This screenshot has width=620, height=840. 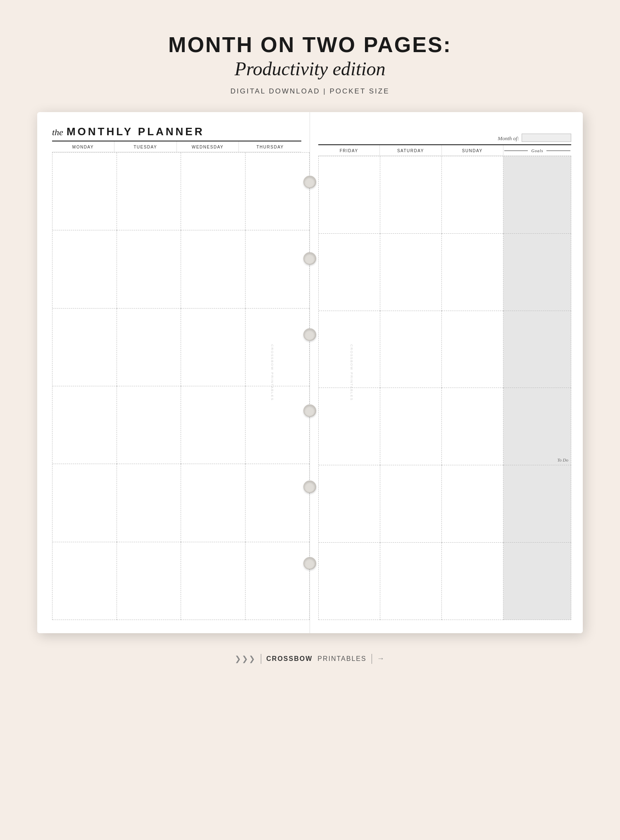 I want to click on watermark-right: CROSSBOW PRINTABLES, so click(x=351, y=372).